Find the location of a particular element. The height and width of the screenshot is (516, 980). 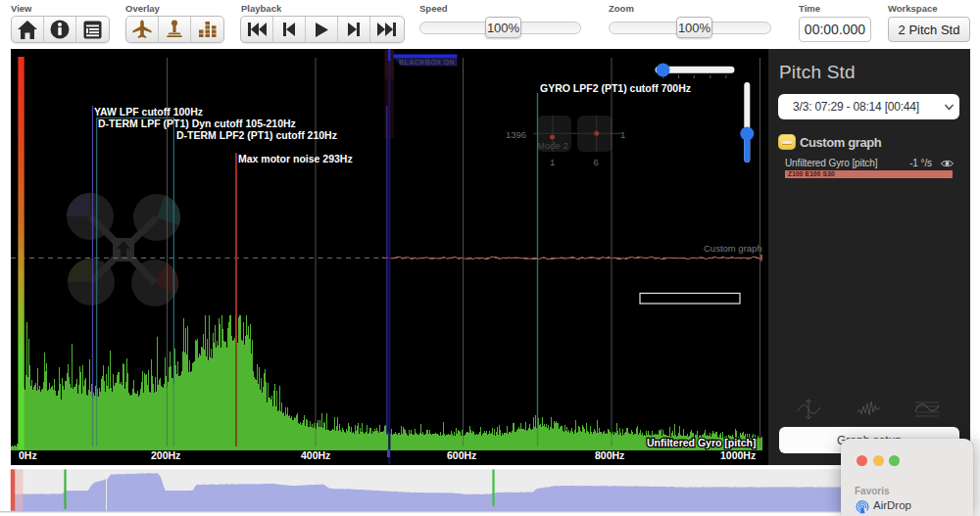

svg-text: Custom graph is located at coordinates (733, 249).